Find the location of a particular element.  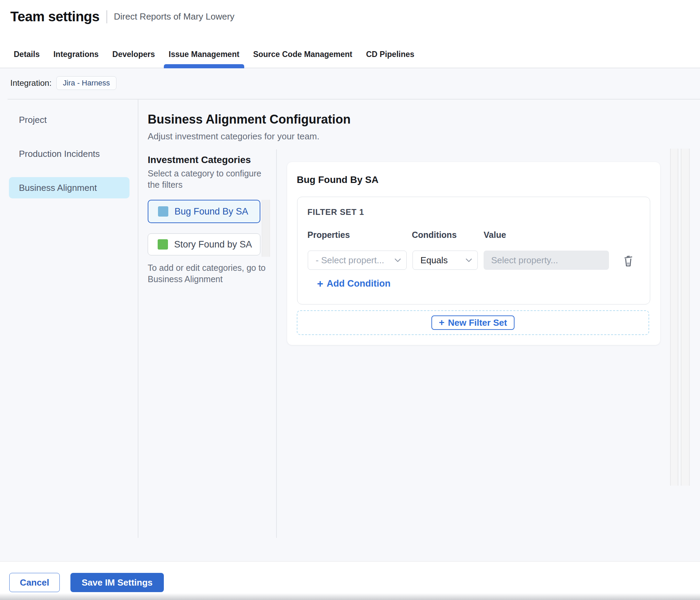

categories-divider is located at coordinates (276, 344).